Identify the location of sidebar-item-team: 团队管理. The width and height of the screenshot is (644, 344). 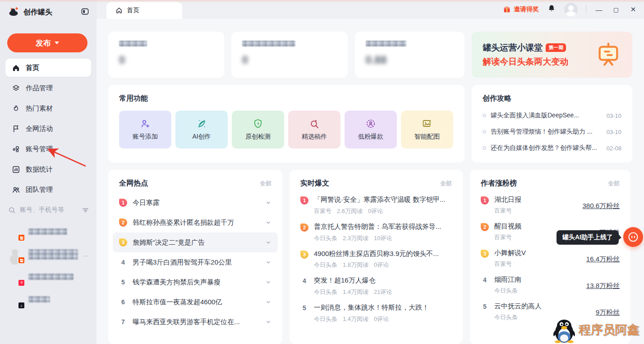
(48, 190).